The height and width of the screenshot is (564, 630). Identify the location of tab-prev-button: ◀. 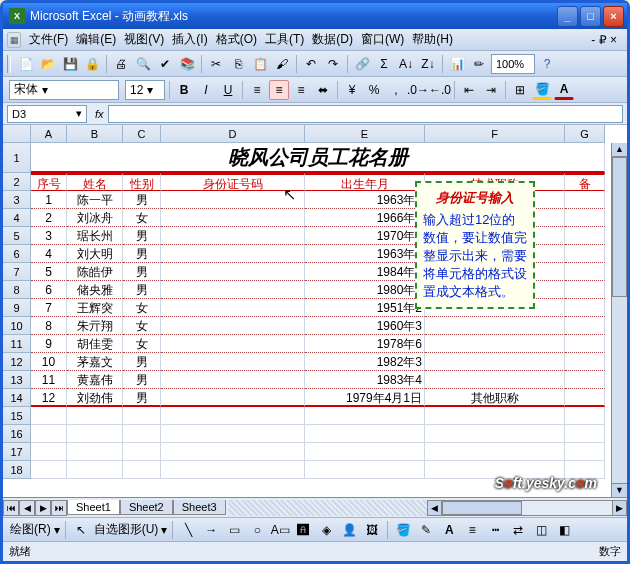
(27, 508).